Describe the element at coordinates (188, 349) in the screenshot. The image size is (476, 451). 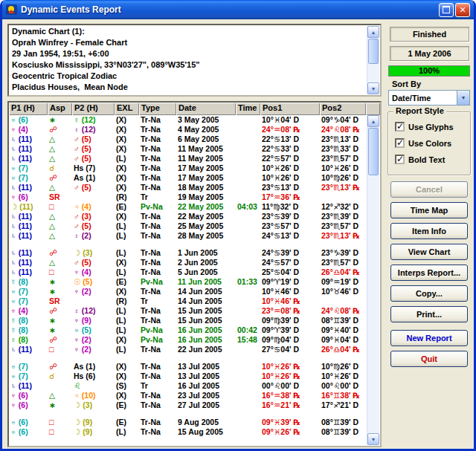
I see `table-row: ♄ (11)□♆ (2)(L)Tr-Na22 Jun 200527°♋04' D…` at that location.